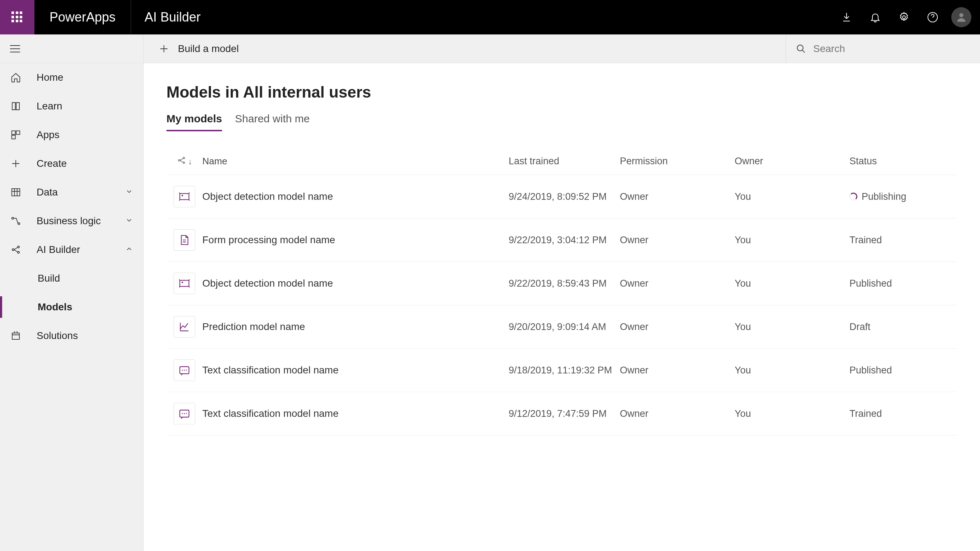 Image resolution: width=980 pixels, height=551 pixels. What do you see at coordinates (871, 284) in the screenshot?
I see `status-text: Published` at bounding box center [871, 284].